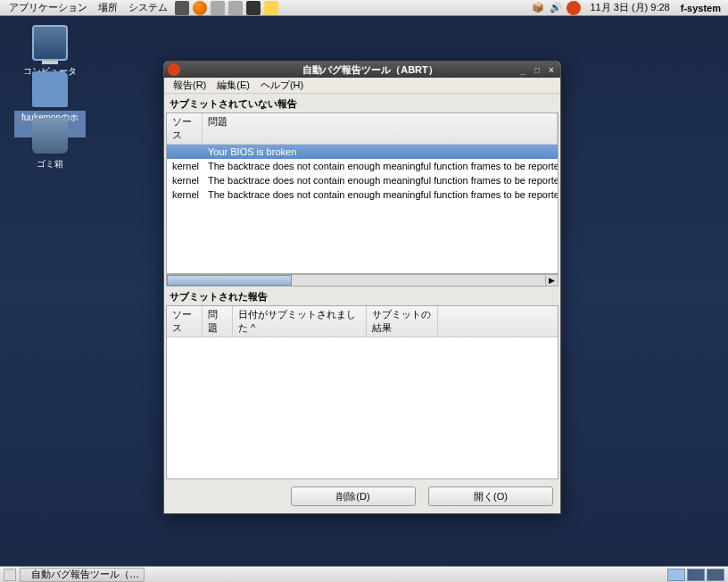  I want to click on desktop-icon-computer: コンピュータ, so click(50, 52).